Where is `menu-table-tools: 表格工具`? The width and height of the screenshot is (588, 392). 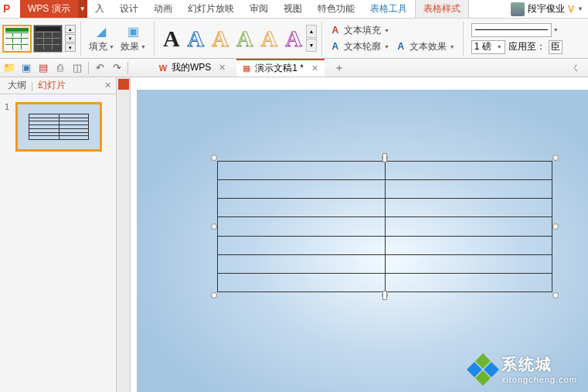 menu-table-tools: 表格工具 is located at coordinates (389, 9).